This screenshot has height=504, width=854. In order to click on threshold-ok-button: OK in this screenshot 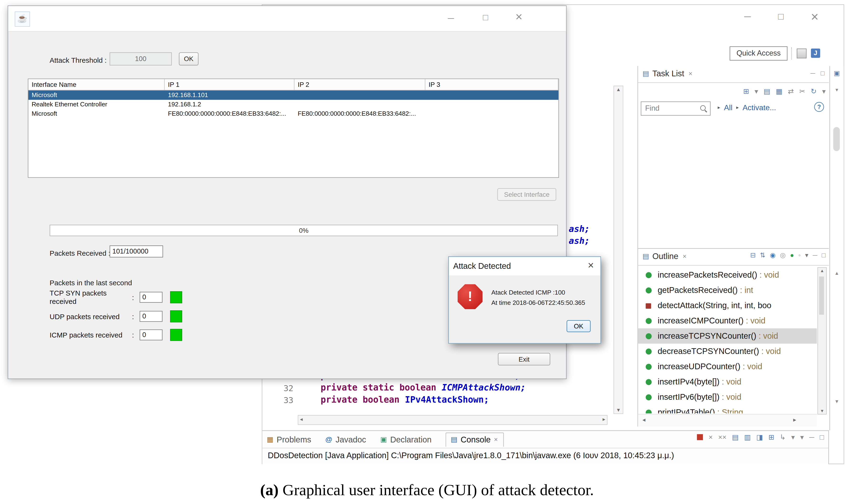, I will do `click(189, 59)`.